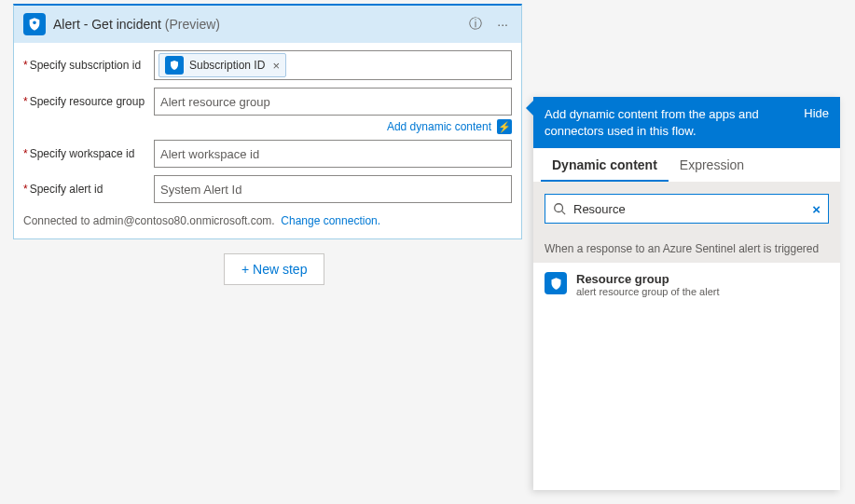  I want to click on field-resource-group: *Specify resource group Alert resource g…, so click(268, 102).